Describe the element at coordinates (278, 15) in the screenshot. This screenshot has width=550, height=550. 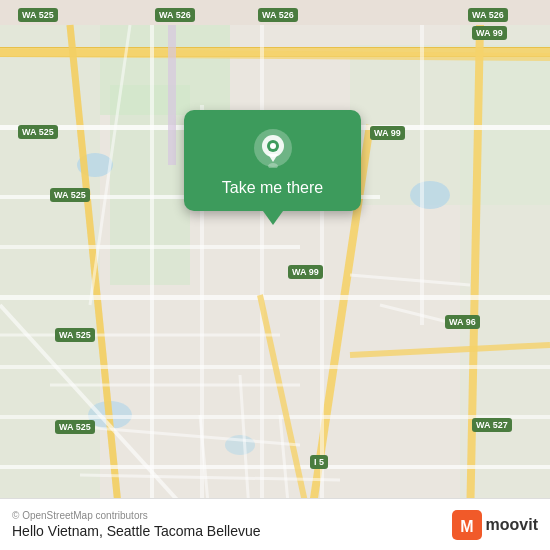
I see `shield-wa526-mid2: WA 526` at that location.